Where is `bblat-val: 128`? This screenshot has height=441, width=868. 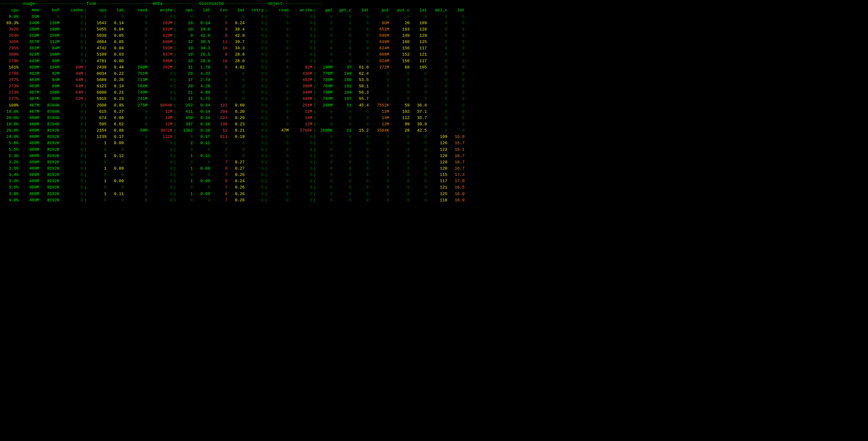
bblat-val: 128 is located at coordinates (419, 30).